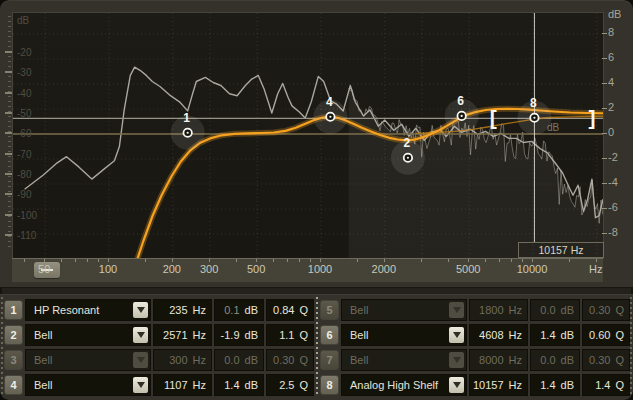  I want to click on frequency-value: 1107, so click(176, 385).